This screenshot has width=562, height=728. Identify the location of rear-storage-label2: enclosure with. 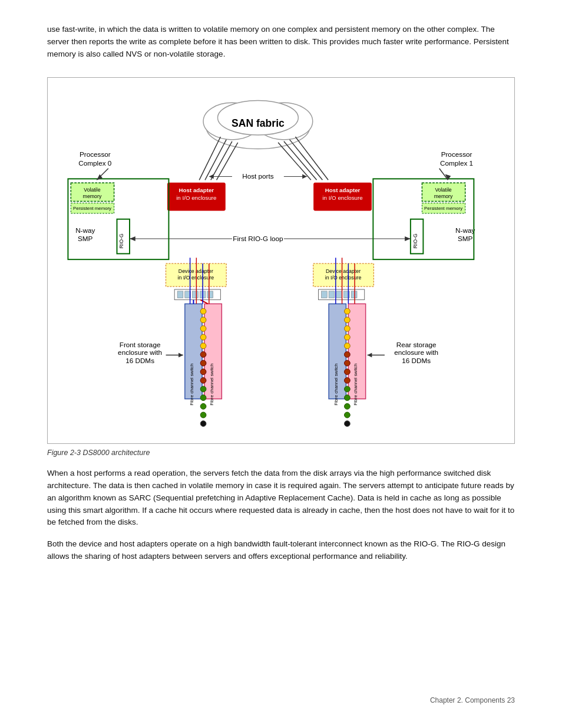
(416, 353).